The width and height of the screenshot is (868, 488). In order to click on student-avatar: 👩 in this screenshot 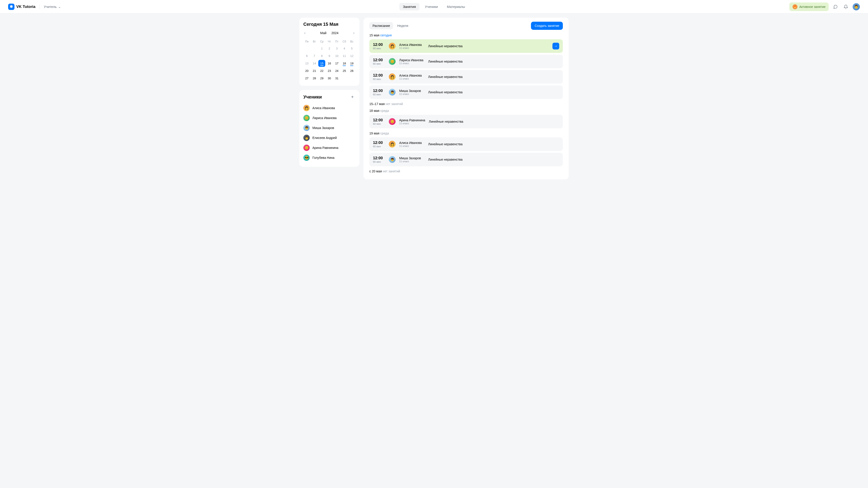, I will do `click(307, 108)`.